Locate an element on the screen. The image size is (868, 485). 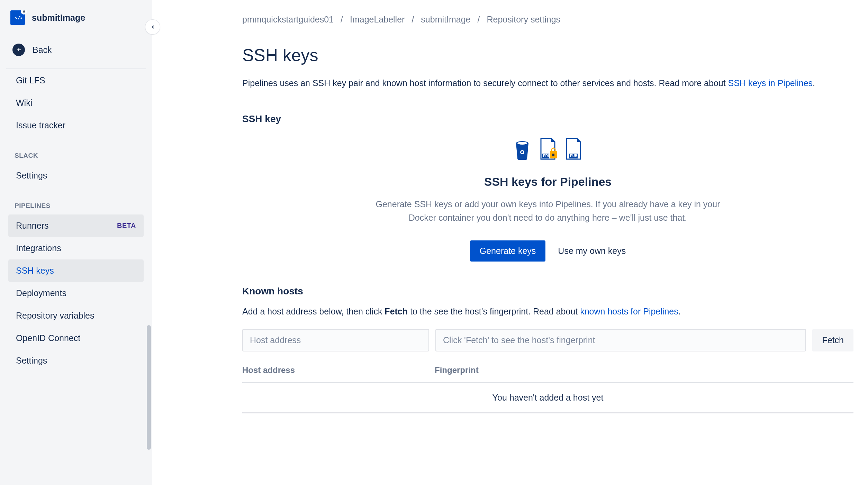
breadcrumb: pmmquickstartguides01/ ImageLabeller/ su… is located at coordinates (548, 19).